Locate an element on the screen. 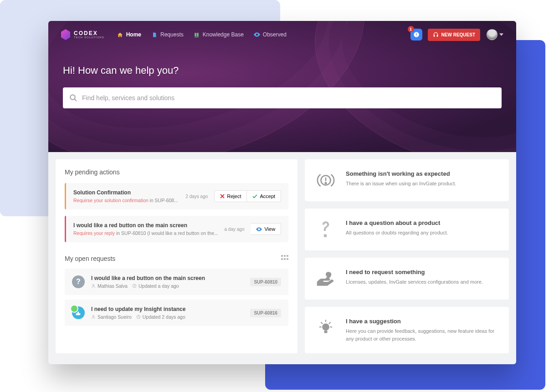 This screenshot has width=559, height=392. nav-kb-label: Knowledge Base is located at coordinates (223, 35).